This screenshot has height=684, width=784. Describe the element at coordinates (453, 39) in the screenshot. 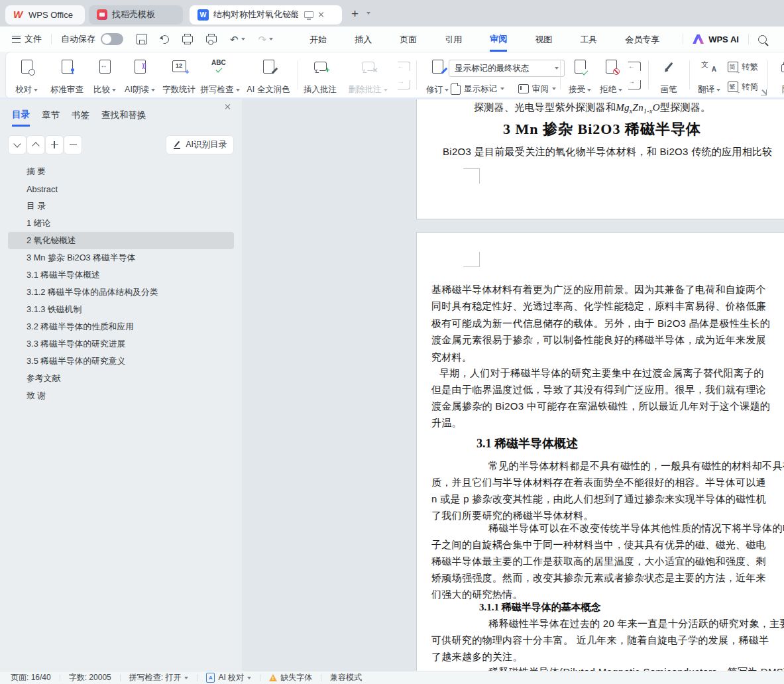

I see `menu-tab-reference: 引用` at that location.